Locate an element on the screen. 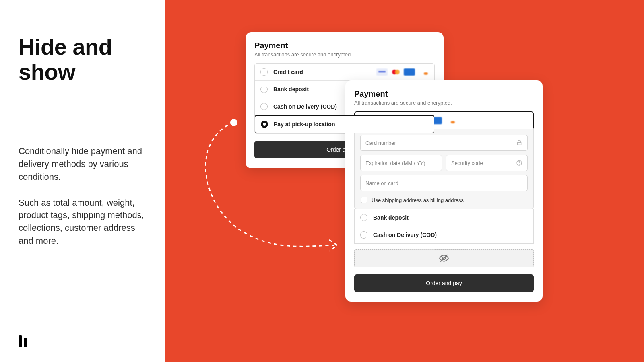 The image size is (644, 362). page-description: Conditionally hide payment and delivery … is located at coordinates (83, 196).